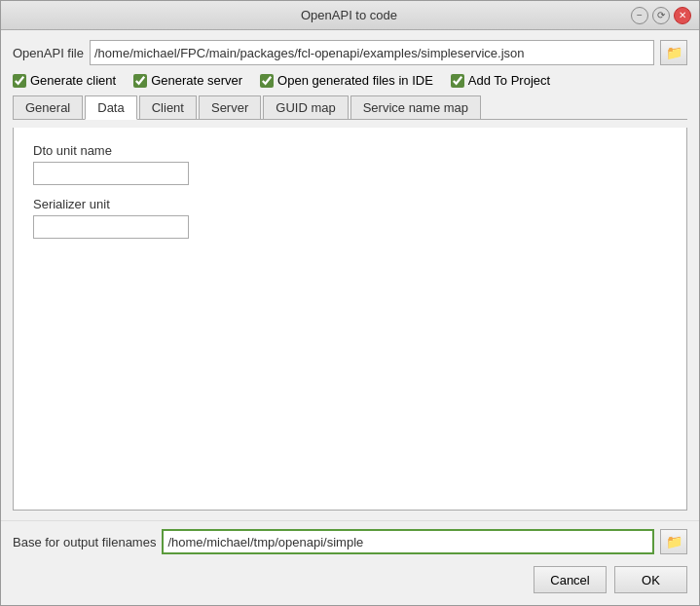 This screenshot has width=700, height=606. What do you see at coordinates (350, 579) in the screenshot?
I see `buttons-row: Cancel OK` at bounding box center [350, 579].